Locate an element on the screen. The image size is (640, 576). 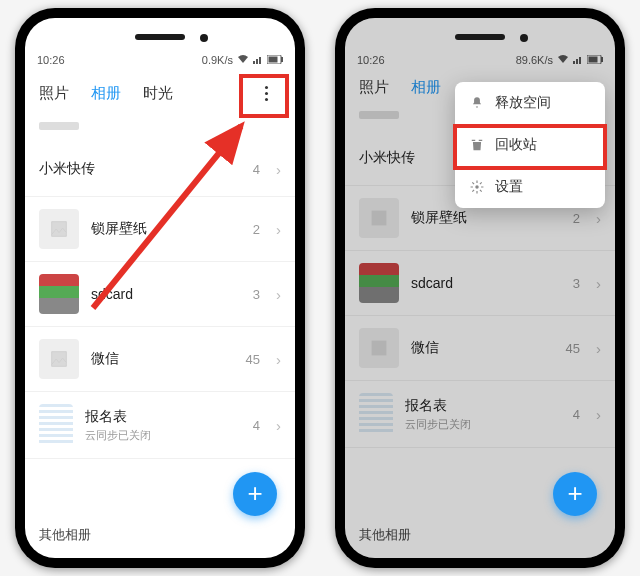
gear-icon is located at coordinates (477, 187).